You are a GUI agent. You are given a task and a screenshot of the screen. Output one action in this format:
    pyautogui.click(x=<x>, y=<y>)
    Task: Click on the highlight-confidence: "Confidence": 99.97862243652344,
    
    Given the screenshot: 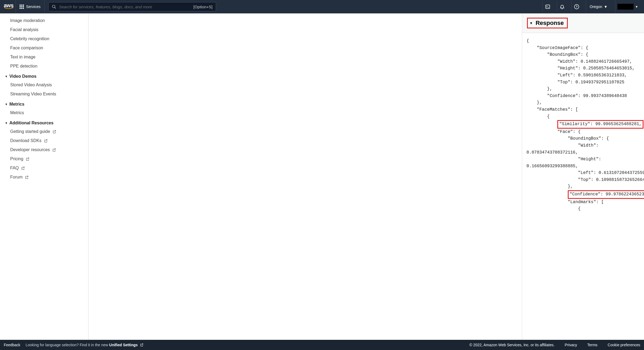 What is the action you would take?
    pyautogui.click(x=606, y=195)
    